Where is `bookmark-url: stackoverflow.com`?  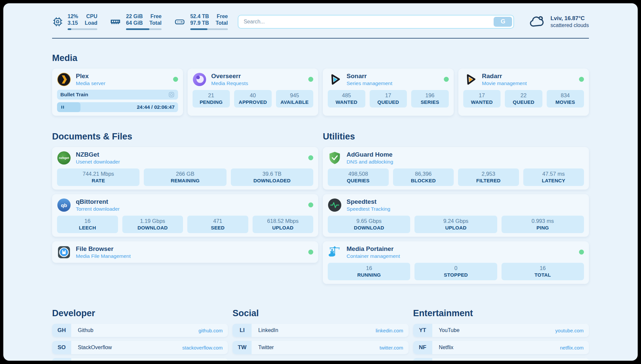
bookmark-url: stackoverflow.com is located at coordinates (202, 348).